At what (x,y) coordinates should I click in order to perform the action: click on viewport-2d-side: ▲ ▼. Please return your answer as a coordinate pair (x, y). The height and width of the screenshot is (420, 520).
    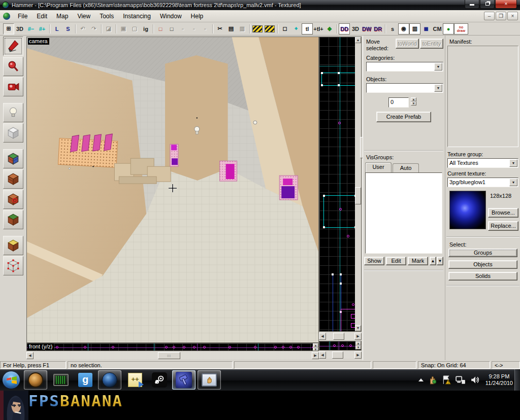
    Looking at the image, I should click on (340, 184).